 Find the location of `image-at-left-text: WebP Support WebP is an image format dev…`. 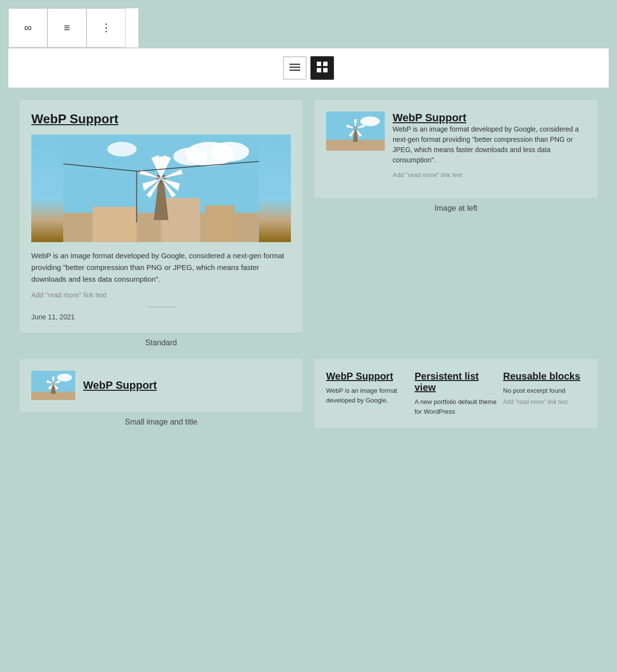

image-at-left-text: WebP Support WebP is an image format dev… is located at coordinates (489, 149).